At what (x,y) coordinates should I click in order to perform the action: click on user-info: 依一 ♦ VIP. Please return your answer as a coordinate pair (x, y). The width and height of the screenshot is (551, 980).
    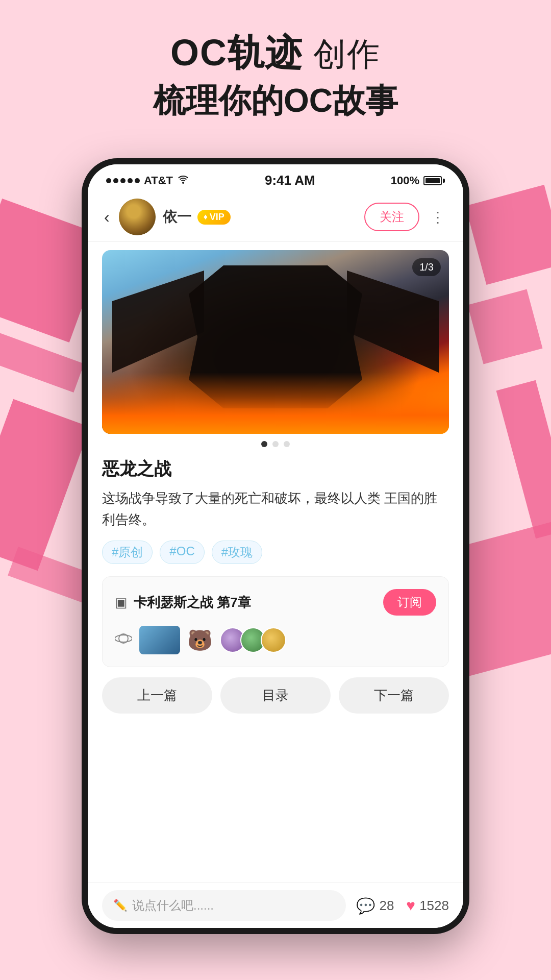
    Looking at the image, I should click on (260, 217).